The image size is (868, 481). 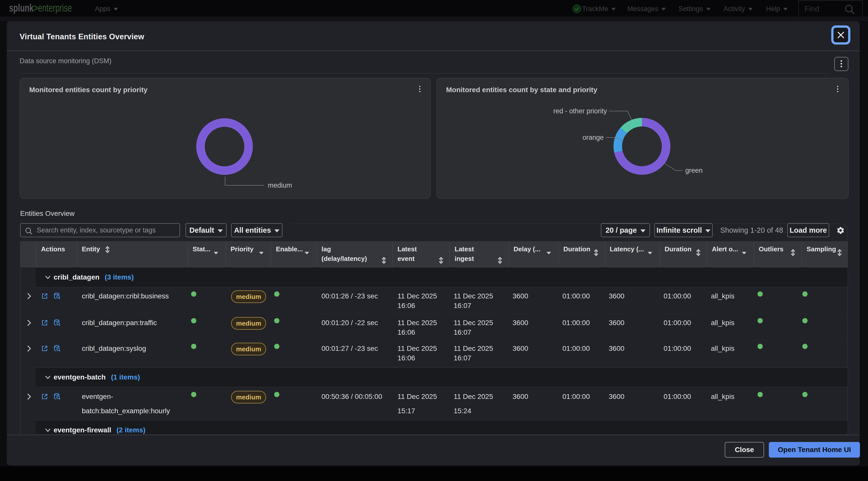 What do you see at coordinates (280, 185) in the screenshot?
I see `svg-text: medium` at bounding box center [280, 185].